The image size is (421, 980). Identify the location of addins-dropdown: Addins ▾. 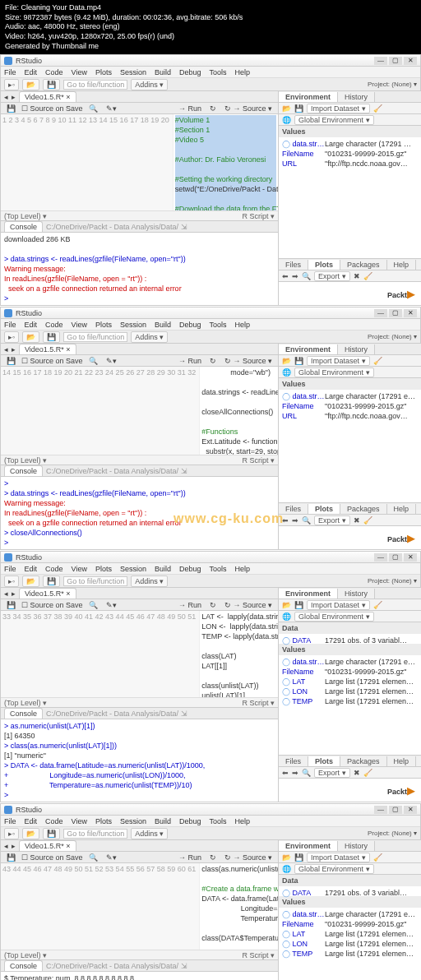
(150, 85).